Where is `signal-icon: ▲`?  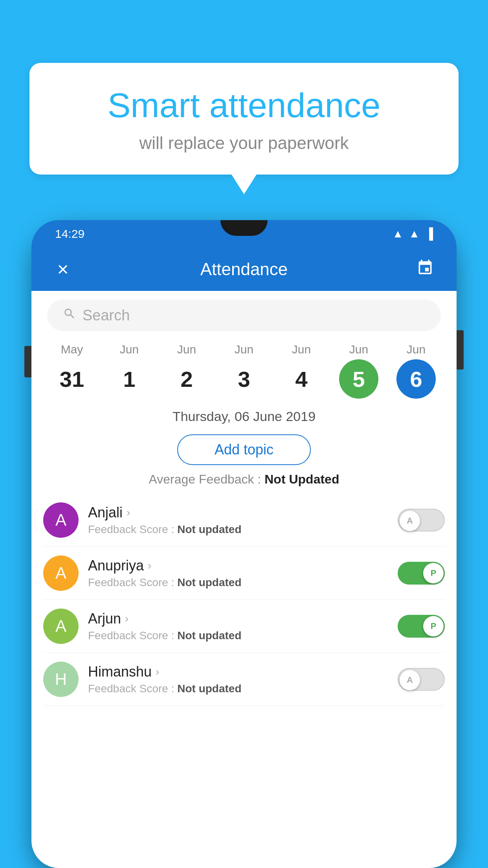
signal-icon: ▲ is located at coordinates (414, 234).